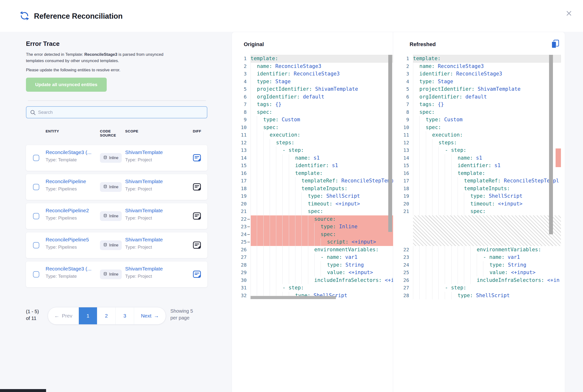 This screenshot has width=583, height=392. Describe the element at coordinates (101, 54) in the screenshot. I see `error-template-name: ReconcileStage3` at that location.